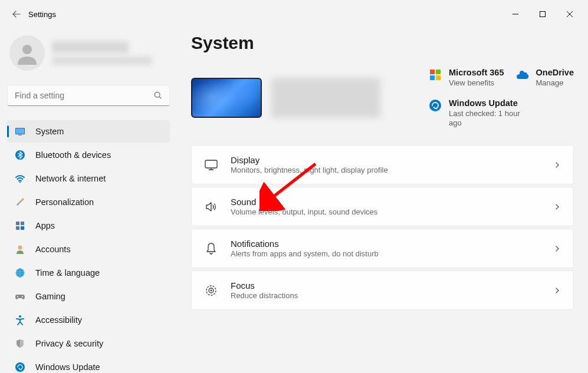 This screenshot has width=588, height=373. I want to click on window-title: Settings, so click(42, 14).